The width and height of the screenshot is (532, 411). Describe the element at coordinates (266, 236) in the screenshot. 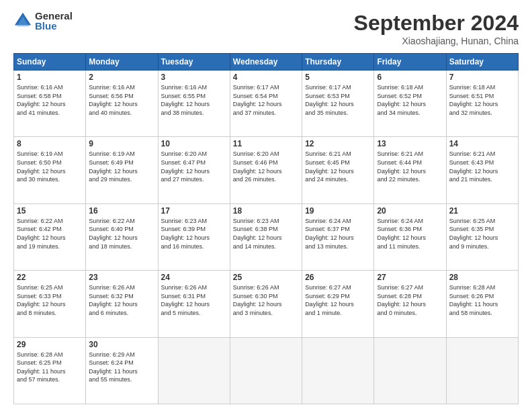

I see `calendar-cell: 18Sunrise: 6:23 AM Sunset: 6:38 PM Dayli…` at that location.